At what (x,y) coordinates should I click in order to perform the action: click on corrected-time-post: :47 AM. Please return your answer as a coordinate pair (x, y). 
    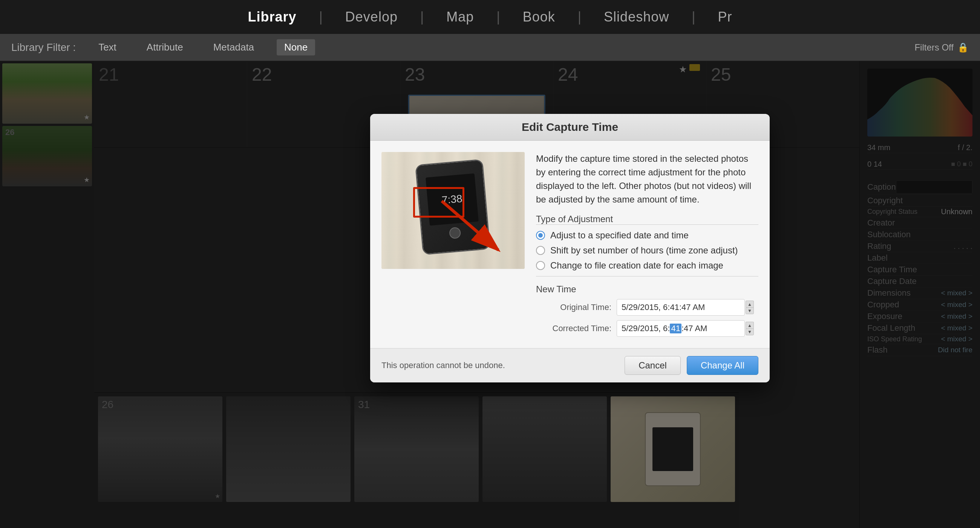
    Looking at the image, I should click on (694, 329).